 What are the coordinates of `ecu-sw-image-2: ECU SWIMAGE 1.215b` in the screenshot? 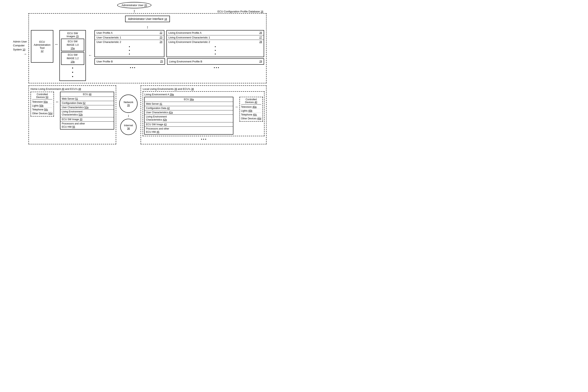 It's located at (73, 58).